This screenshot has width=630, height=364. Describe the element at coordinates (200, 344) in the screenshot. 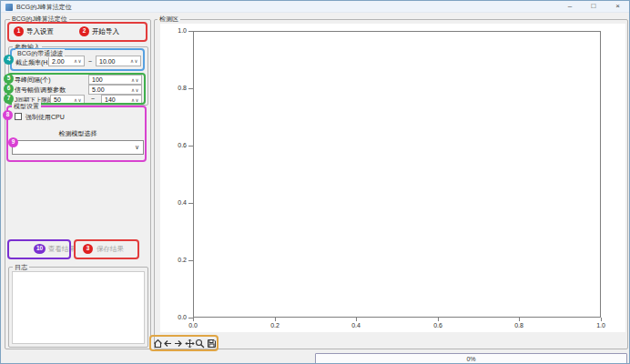

I see `zoom-icon` at that location.